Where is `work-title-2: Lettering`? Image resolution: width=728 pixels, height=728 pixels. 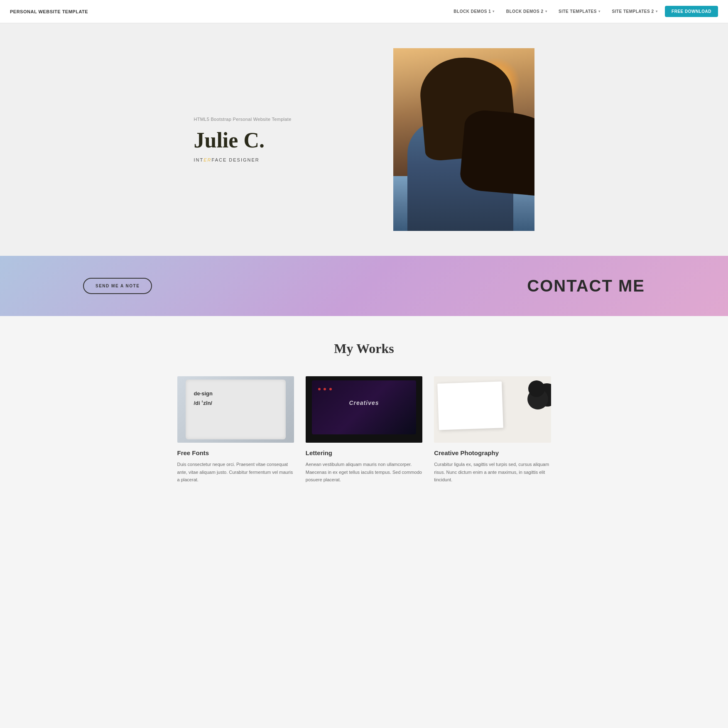
work-title-2: Lettering is located at coordinates (364, 453).